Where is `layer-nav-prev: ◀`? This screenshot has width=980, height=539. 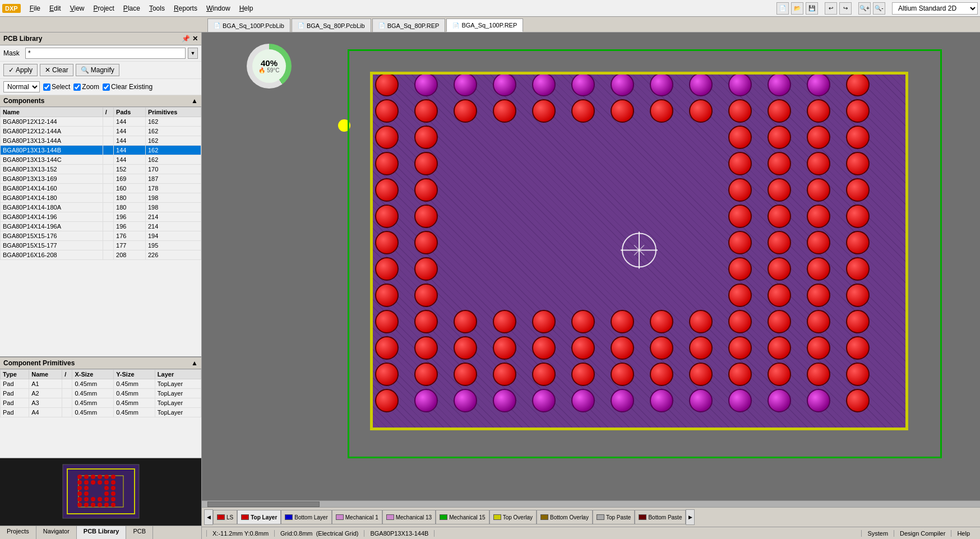
layer-nav-prev: ◀ is located at coordinates (209, 517).